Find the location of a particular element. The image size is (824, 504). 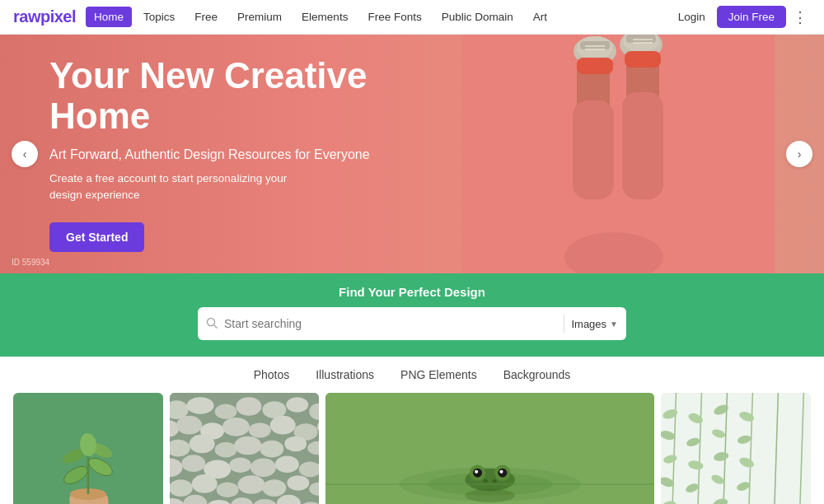

chevron-right-icon: › is located at coordinates (799, 154).